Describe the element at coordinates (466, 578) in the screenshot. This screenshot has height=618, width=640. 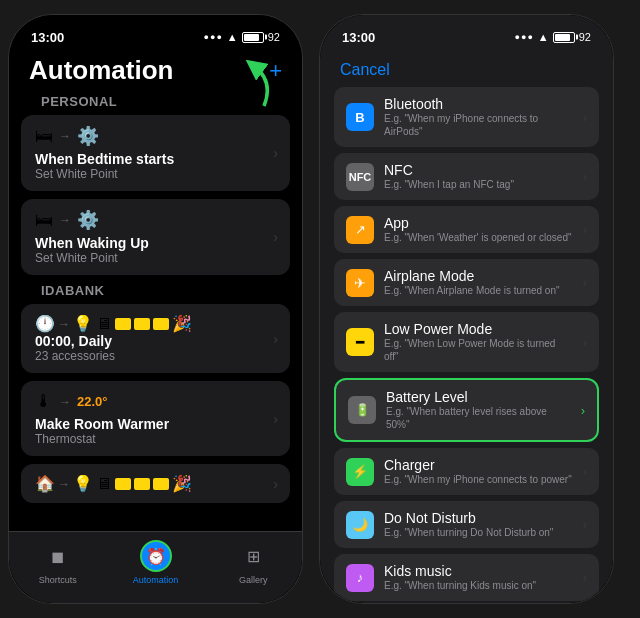
I see `menu-item-kids-music: ♪ Kids music E.g. "When turning Kids mus…` at that location.